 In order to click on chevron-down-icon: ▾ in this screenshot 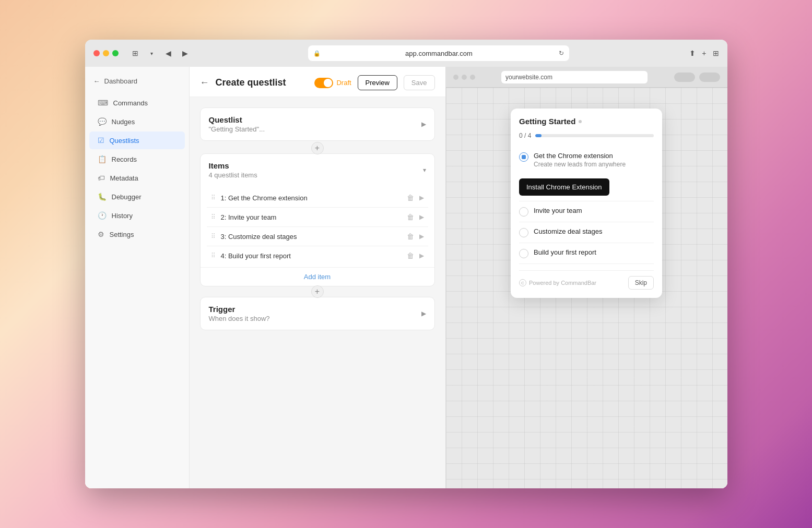, I will do `click(152, 53)`.